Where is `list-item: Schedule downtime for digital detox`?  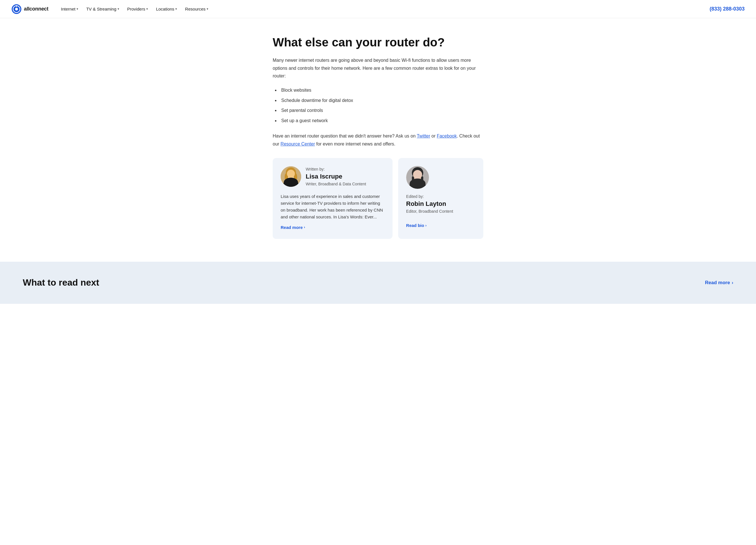
list-item: Schedule downtime for digital detox is located at coordinates (381, 100).